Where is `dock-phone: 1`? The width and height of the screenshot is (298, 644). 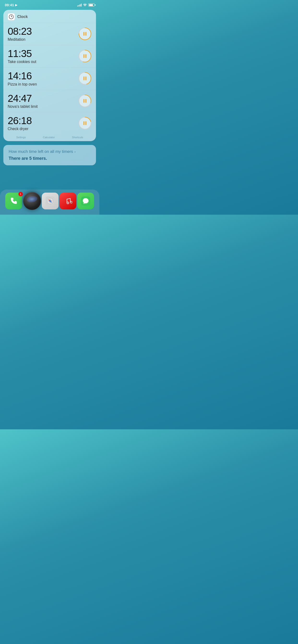 dock-phone: 1 is located at coordinates (14, 201).